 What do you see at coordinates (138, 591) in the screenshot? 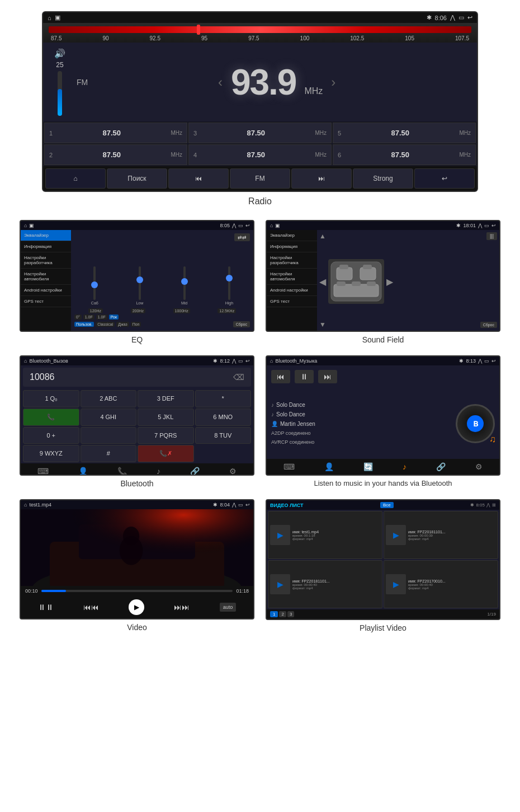
I see `vid-progress-track` at bounding box center [138, 591].